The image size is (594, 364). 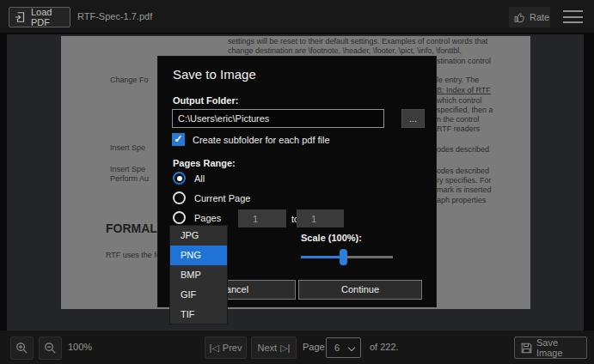 I want to click on doc-text: Change Fo, so click(x=129, y=80).